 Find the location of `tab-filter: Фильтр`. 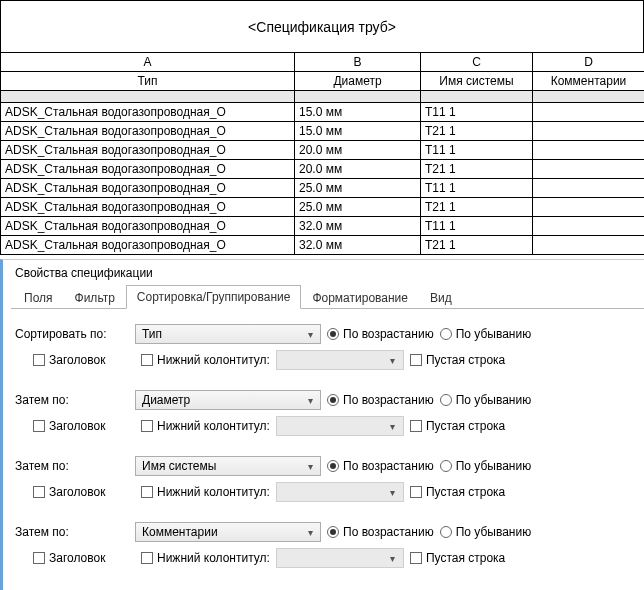

tab-filter: Фильтр is located at coordinates (95, 298).